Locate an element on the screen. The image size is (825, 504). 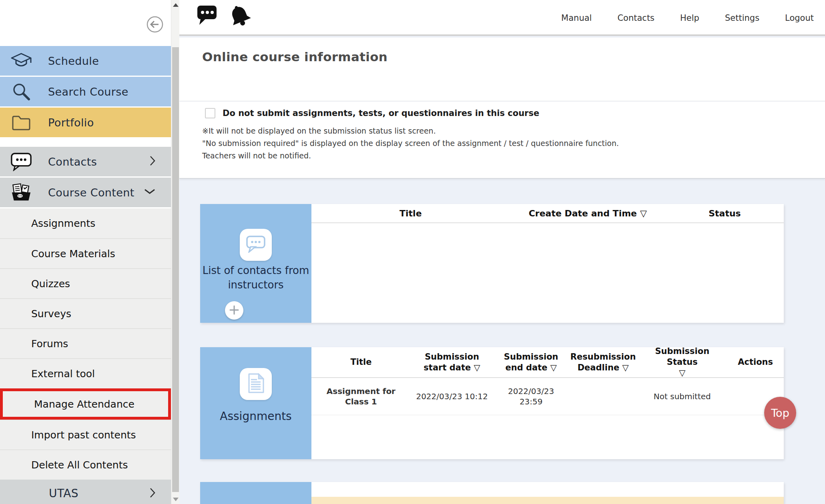
nav-logout: Logout is located at coordinates (799, 18).